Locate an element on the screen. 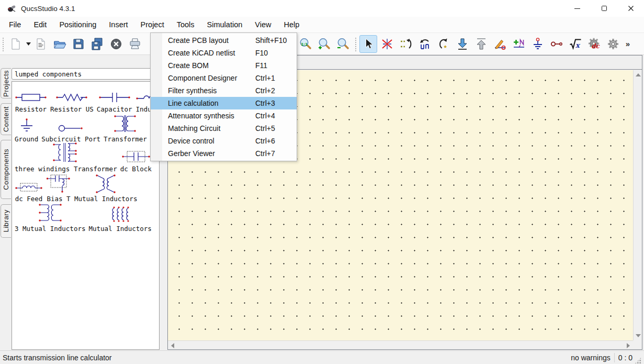 The width and height of the screenshot is (644, 364). print-button is located at coordinates (135, 44).